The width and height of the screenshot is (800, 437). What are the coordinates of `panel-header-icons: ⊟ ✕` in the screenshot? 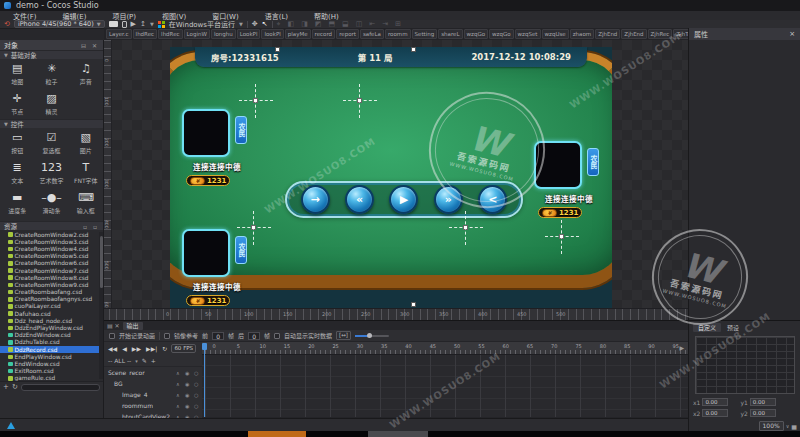 It's located at (90, 46).